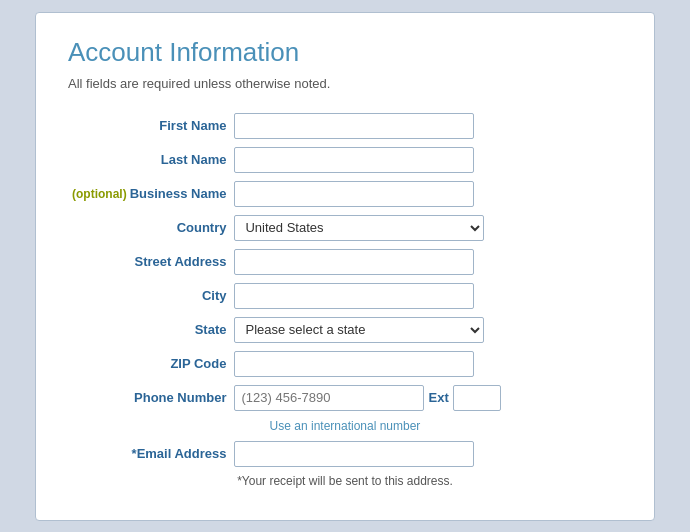 The image size is (690, 532). I want to click on zip-input, so click(354, 364).